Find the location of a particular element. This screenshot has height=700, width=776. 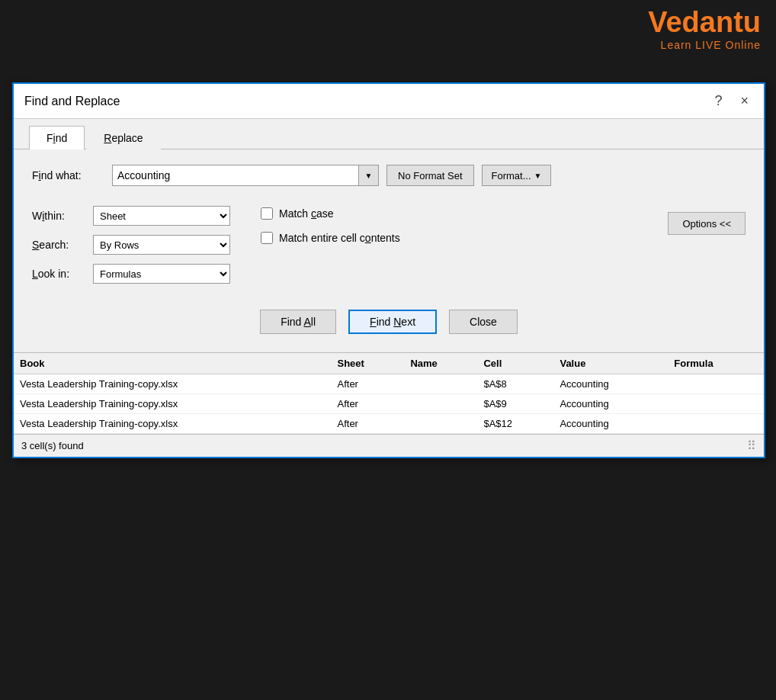

find-input-container: ▼ is located at coordinates (245, 175).